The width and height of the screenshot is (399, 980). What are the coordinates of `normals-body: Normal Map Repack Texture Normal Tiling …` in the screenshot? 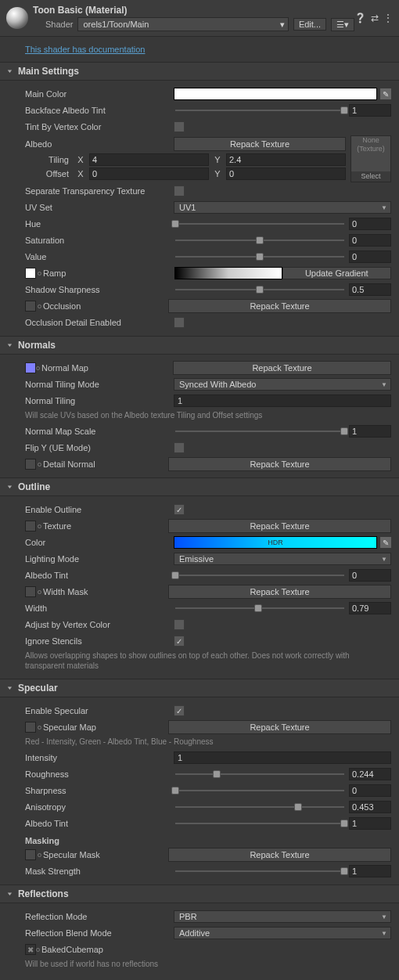 It's located at (200, 416).